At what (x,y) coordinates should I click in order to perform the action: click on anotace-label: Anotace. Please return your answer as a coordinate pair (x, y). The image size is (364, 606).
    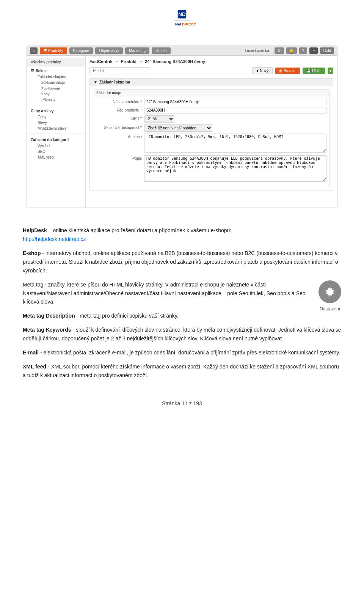
    Looking at the image, I should click on (119, 136).